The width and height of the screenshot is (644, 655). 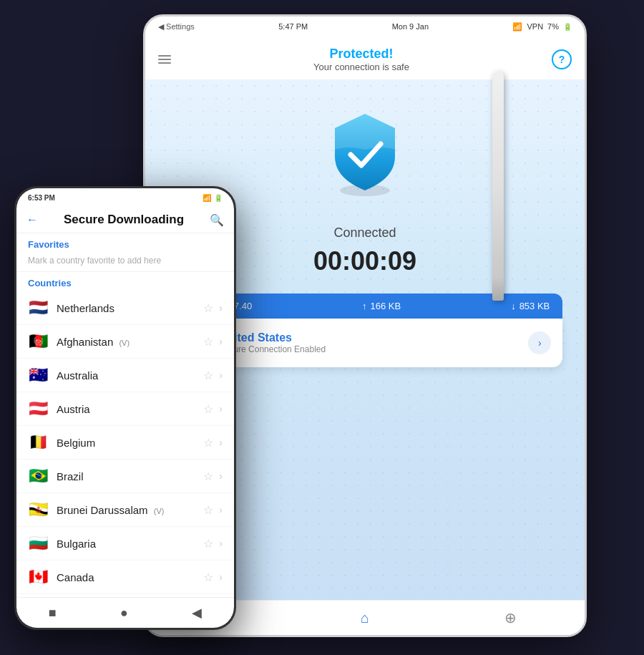 I want to click on country-list-item: 🇦🇫 Afghanistan (V) ☆ ›, so click(x=125, y=342).